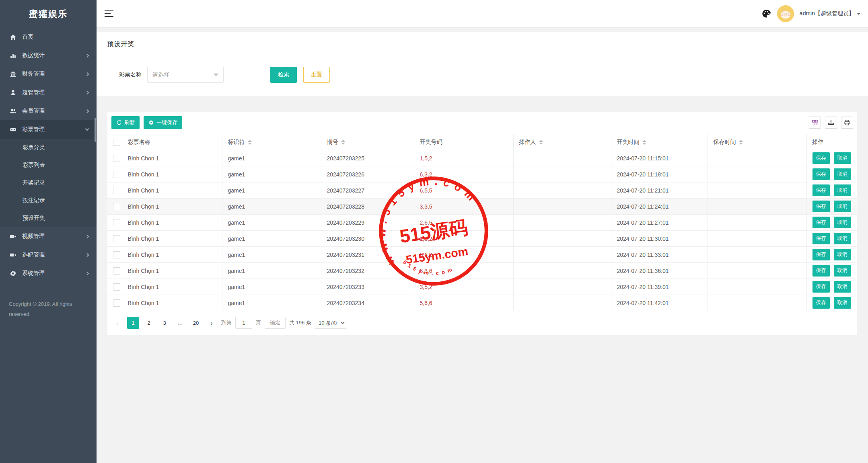  What do you see at coordinates (13, 236) in the screenshot?
I see `video-icon` at bounding box center [13, 236].